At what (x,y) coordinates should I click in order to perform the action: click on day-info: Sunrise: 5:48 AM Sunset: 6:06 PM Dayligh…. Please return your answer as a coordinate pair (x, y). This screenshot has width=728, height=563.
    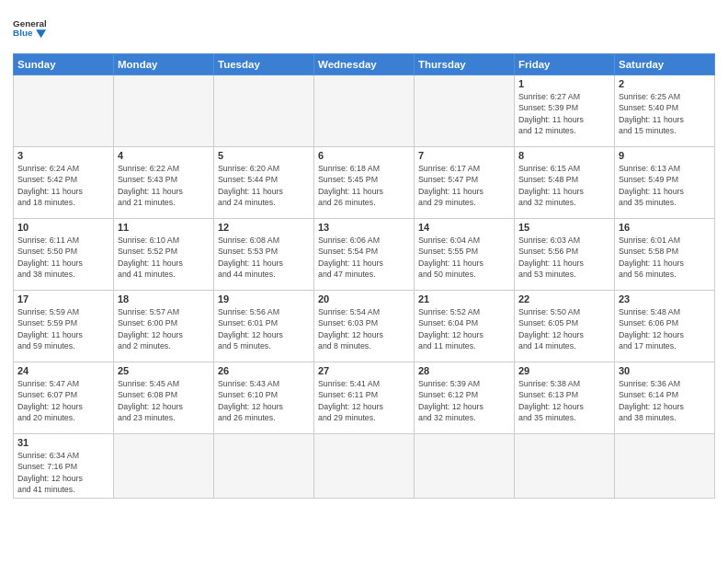
    Looking at the image, I should click on (665, 329).